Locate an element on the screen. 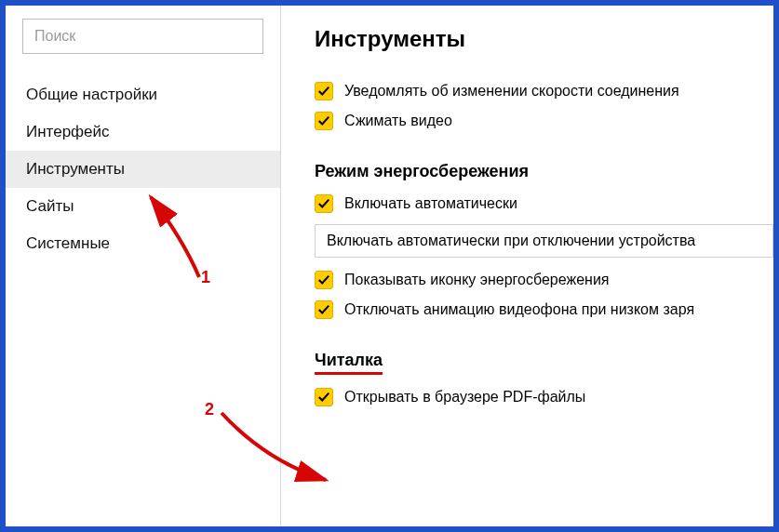 This screenshot has height=532, width=779. section-title-reader: Читалка is located at coordinates (544, 363).